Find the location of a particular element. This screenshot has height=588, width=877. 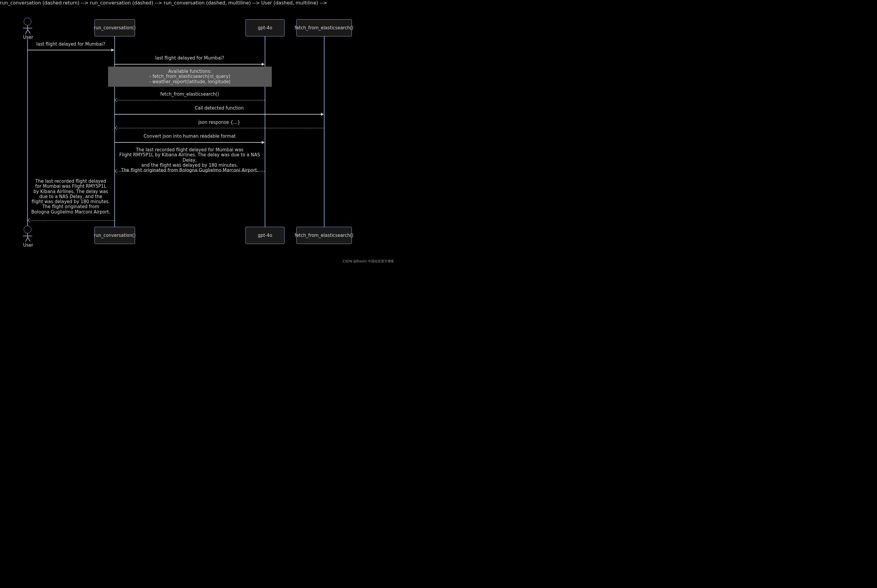

message-8-label: The last recorded flight delayed for Mum… is located at coordinates (71, 196).